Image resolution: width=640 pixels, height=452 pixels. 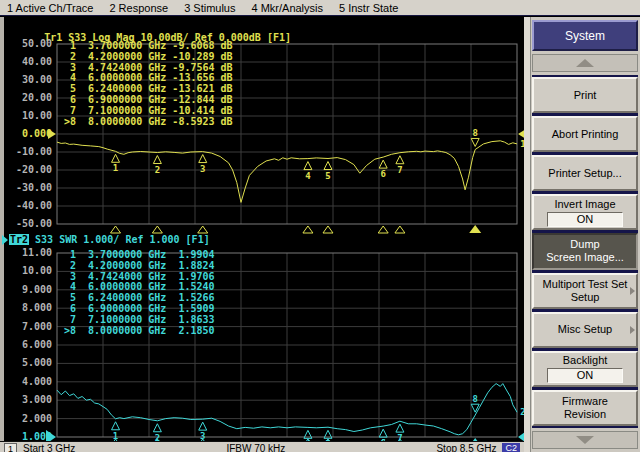 What do you see at coordinates (586, 134) in the screenshot?
I see `softkey-label: Abort Printing` at bounding box center [586, 134].